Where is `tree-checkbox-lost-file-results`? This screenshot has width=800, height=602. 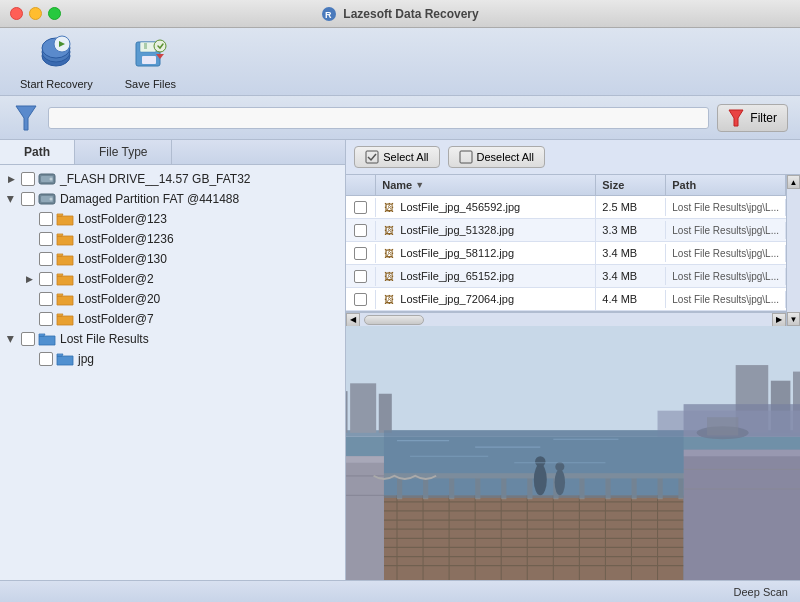 tree-checkbox-lost-file-results is located at coordinates (28, 339).